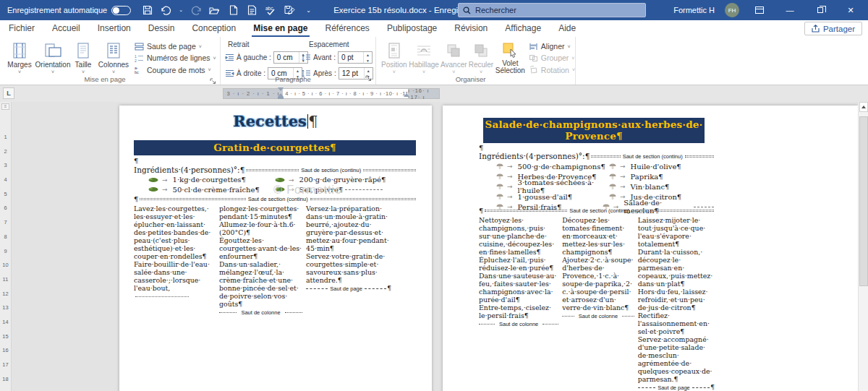 The height and width of the screenshot is (391, 868). What do you see at coordinates (596, 156) in the screenshot?
I see `ingredients-heading-line: Ingrédients·​(4·​personnes)°:¶ Saut de s…` at bounding box center [596, 156].